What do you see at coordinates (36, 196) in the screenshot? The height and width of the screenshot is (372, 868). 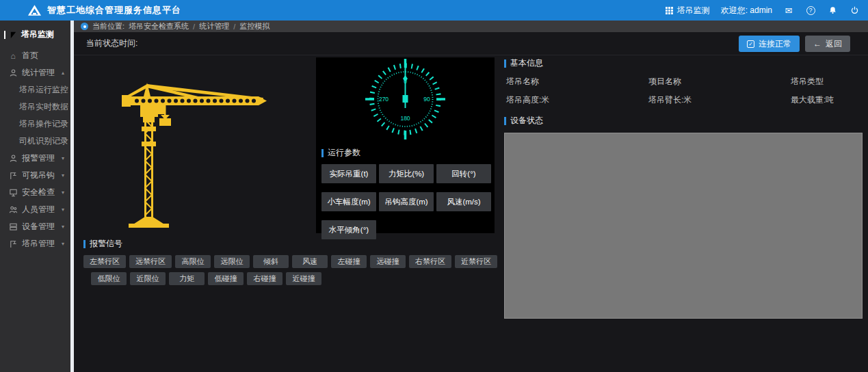 I see `sidebar: 塔吊监测 ⌂ 首页 统计管理 ▴ 塔吊运行监控 塔吊实时数据 塔吊操作记录 司机` at bounding box center [36, 196].